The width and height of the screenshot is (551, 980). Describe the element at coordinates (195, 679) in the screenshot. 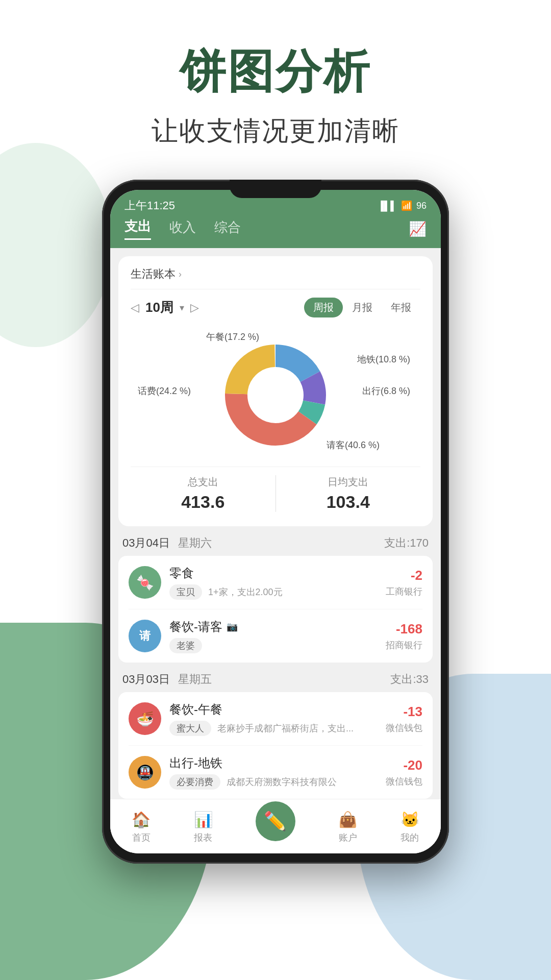

I see `section-weekday-mar03: 星期五` at that location.